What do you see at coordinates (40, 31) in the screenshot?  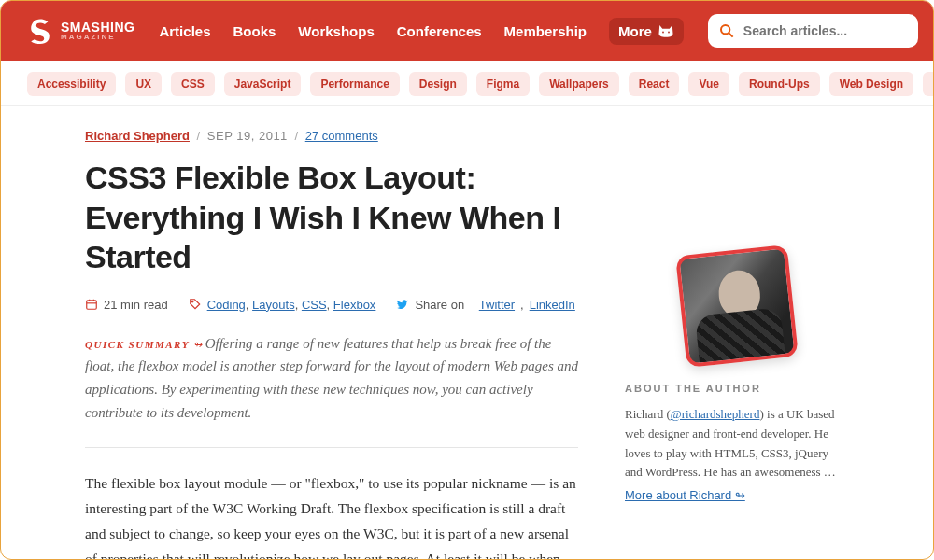 I see `smashing-logo-icon` at bounding box center [40, 31].